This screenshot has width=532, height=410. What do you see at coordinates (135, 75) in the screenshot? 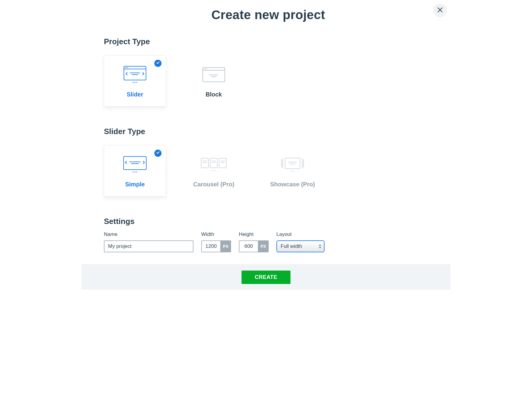
I see `slider-icon` at bounding box center [135, 75].